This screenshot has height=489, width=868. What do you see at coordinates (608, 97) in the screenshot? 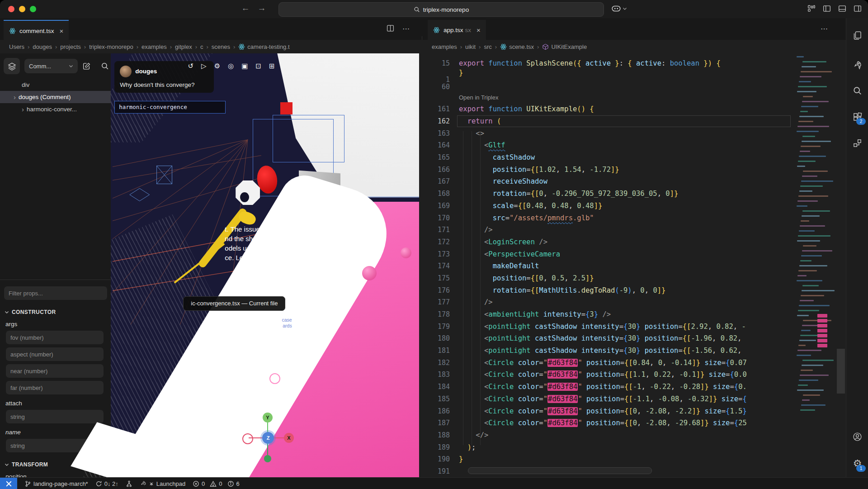
I see `code-line: Open in Triplex` at bounding box center [608, 97].